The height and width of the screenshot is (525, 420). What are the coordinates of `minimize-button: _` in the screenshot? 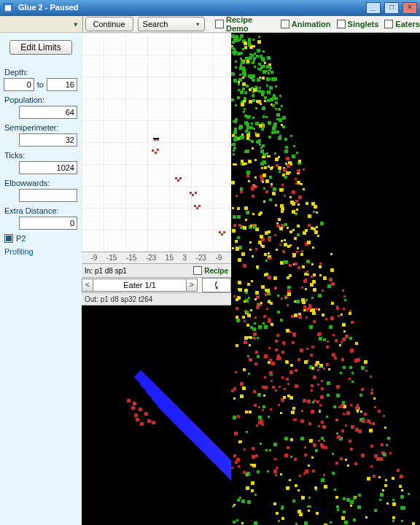 It's located at (373, 8).